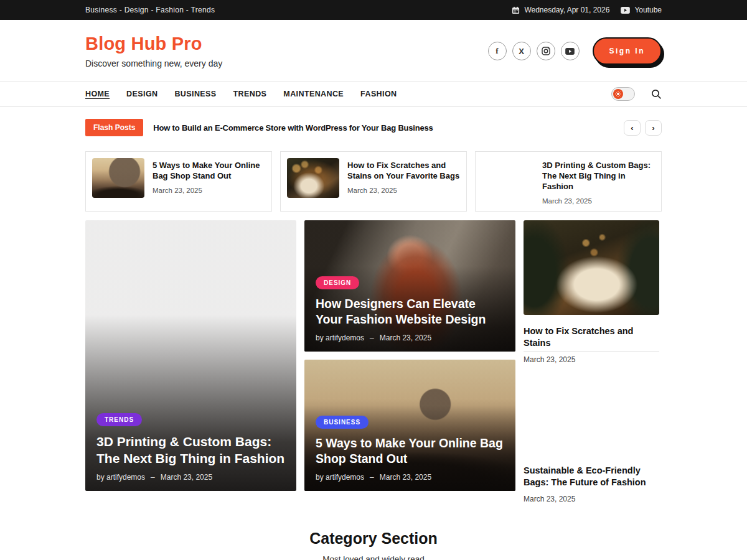  What do you see at coordinates (591, 477) in the screenshot?
I see `post-title: Sustainable & Eco-Friendly Bags: The Fut…` at bounding box center [591, 477].